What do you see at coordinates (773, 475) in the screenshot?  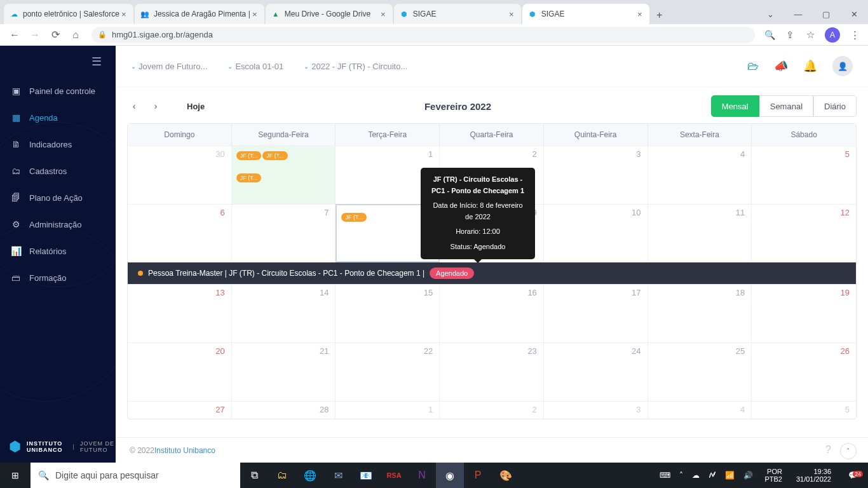 I see `taskbar-lang: POR PTB2` at bounding box center [773, 475].